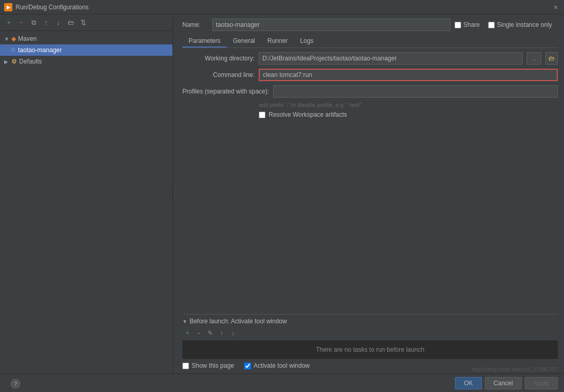 Image resolution: width=564 pixels, height=392 pixels. What do you see at coordinates (248, 366) in the screenshot?
I see `activate-tool-window-checkbox` at bounding box center [248, 366].